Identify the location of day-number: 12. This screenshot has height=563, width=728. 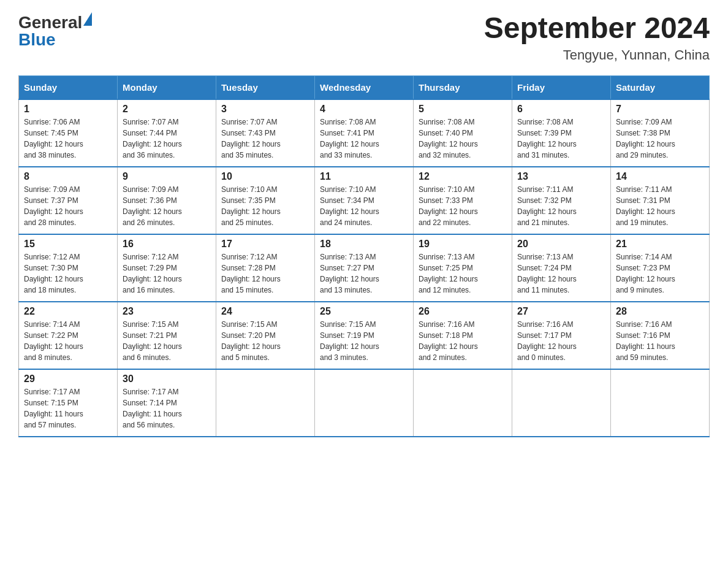
(463, 177).